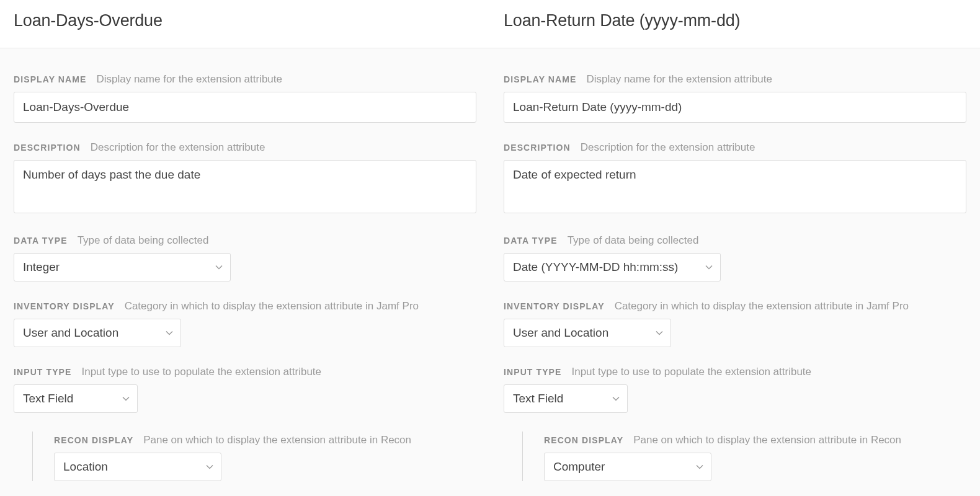  I want to click on recon-display-select: Location, so click(138, 467).